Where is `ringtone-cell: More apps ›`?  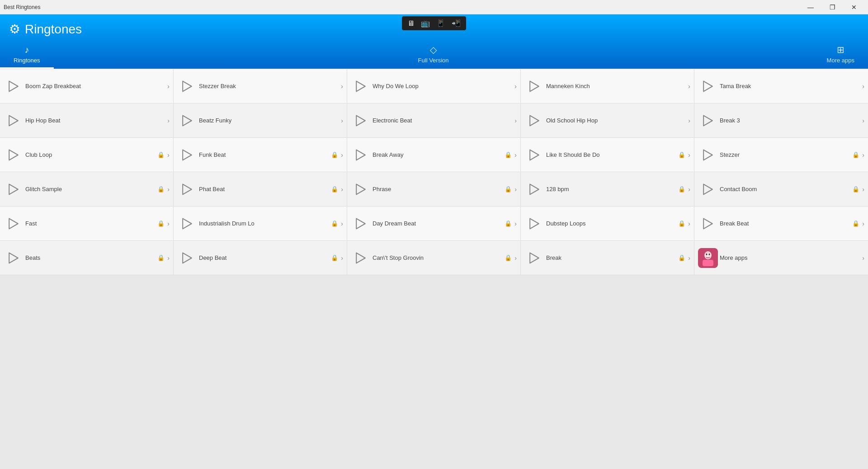
ringtone-cell: More apps › is located at coordinates (781, 258).